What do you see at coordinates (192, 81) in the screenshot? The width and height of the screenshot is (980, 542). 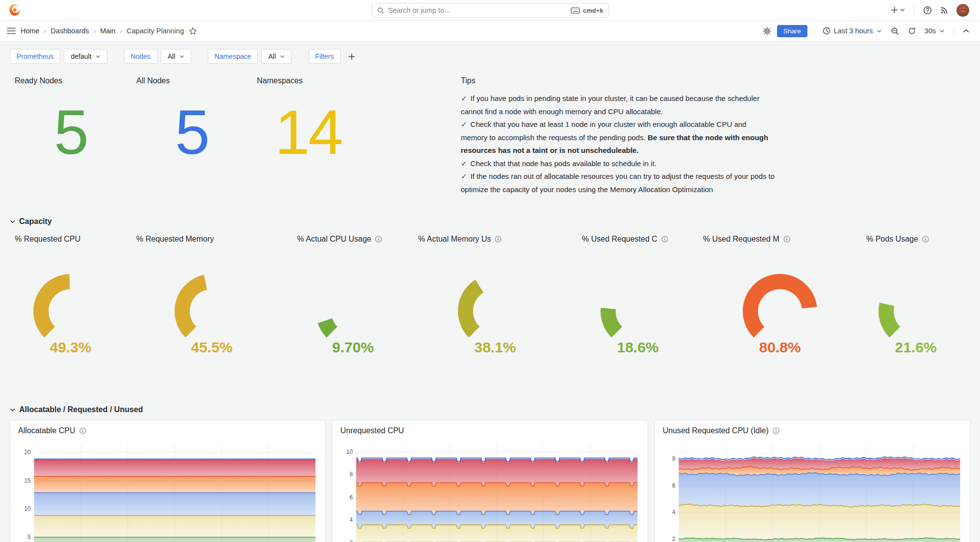 I see `panel-title: All Nodes` at bounding box center [192, 81].